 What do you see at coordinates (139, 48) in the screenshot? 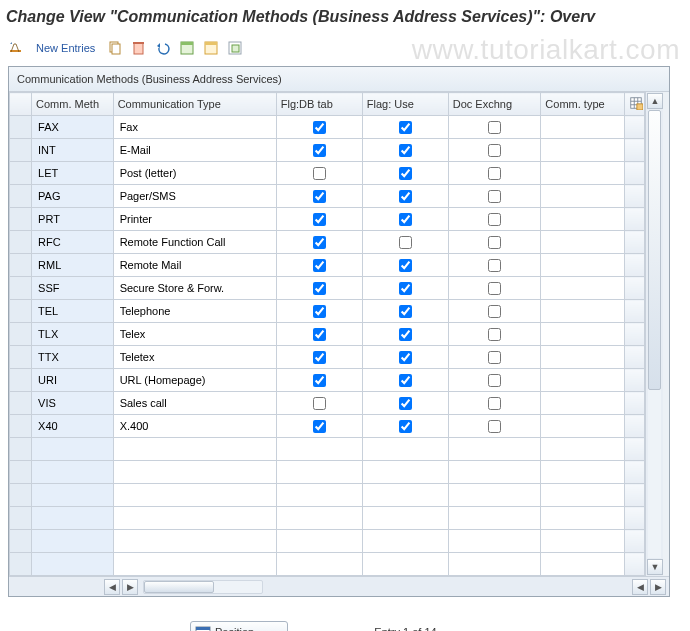
I see `delete-icon` at bounding box center [139, 48].